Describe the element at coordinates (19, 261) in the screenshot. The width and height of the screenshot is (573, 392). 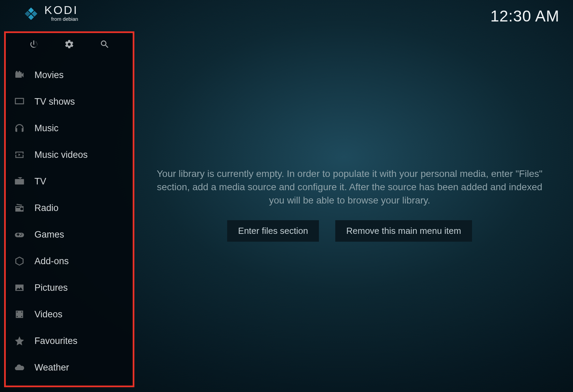
I see `box-icon` at that location.